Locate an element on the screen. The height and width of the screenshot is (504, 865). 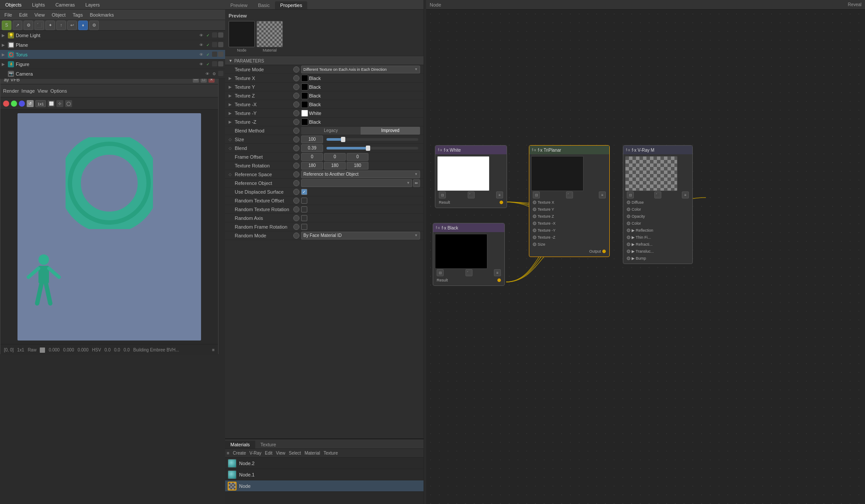
camera-ctrl-icon: ⚙ is located at coordinates (214, 74).